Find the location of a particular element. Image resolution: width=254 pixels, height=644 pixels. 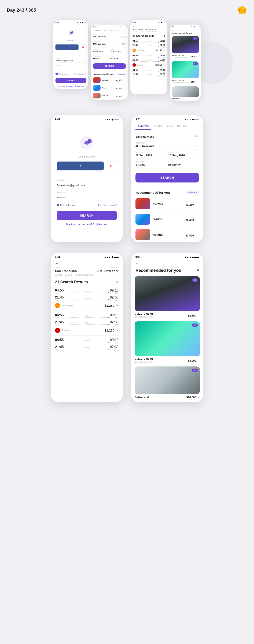

forgot-password-link: Forgot password? is located at coordinates (80, 74).